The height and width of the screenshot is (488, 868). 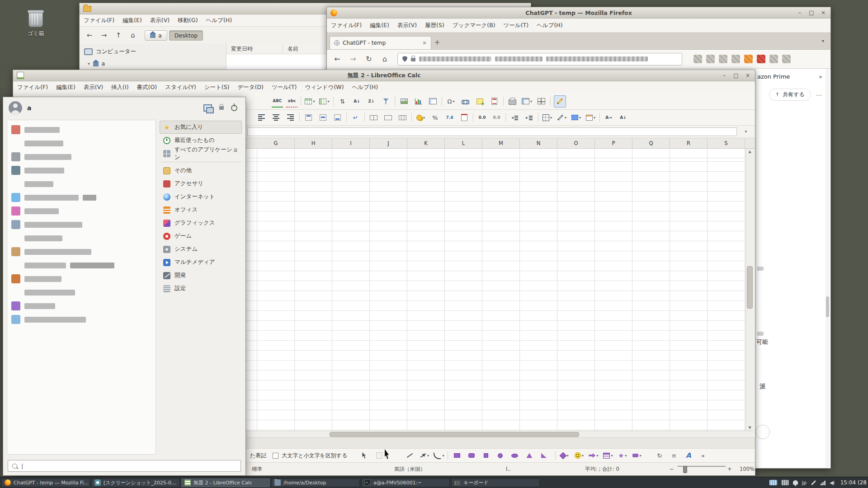 I want to click on merge-cells-icon, so click(x=373, y=117).